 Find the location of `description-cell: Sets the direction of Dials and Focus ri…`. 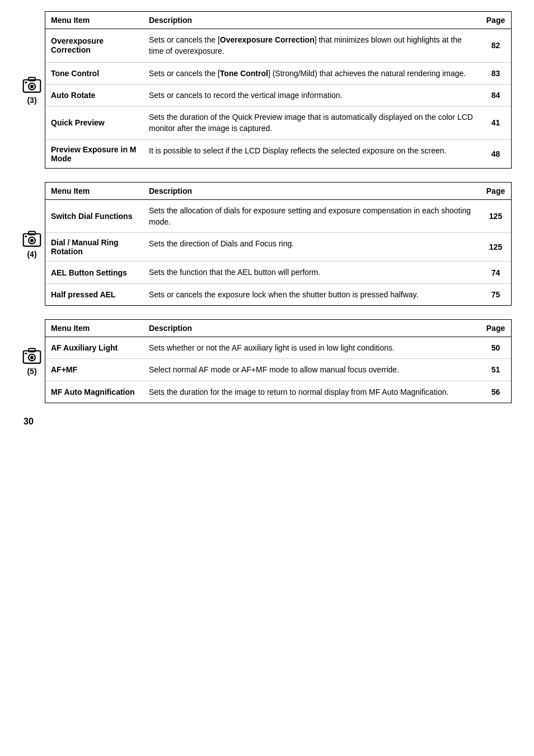

description-cell: Sets the direction of Dials and Focus ri… is located at coordinates (312, 248).